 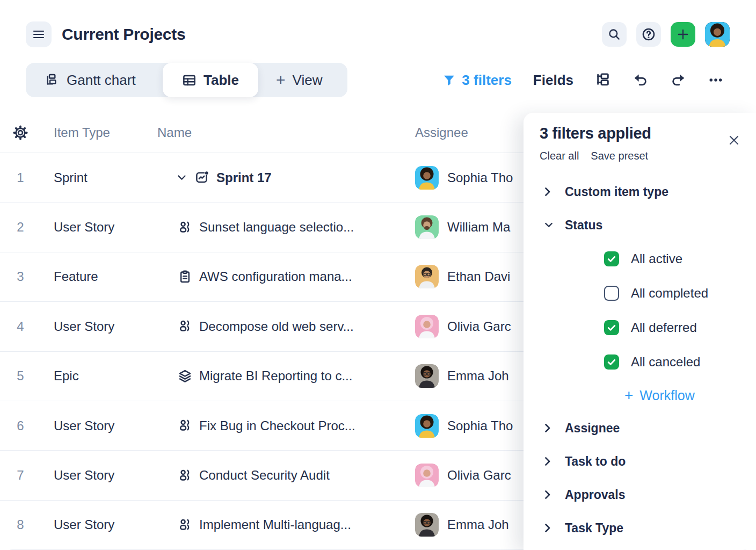 What do you see at coordinates (20, 133) in the screenshot?
I see `column-settings-button` at bounding box center [20, 133].